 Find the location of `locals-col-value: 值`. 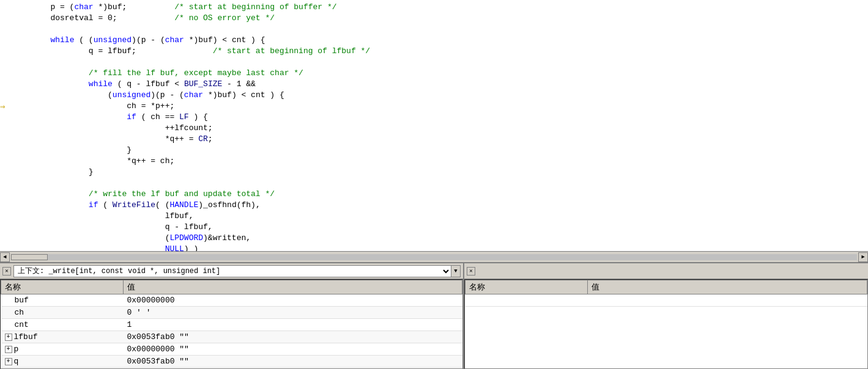

locals-col-value: 值 is located at coordinates (293, 287).